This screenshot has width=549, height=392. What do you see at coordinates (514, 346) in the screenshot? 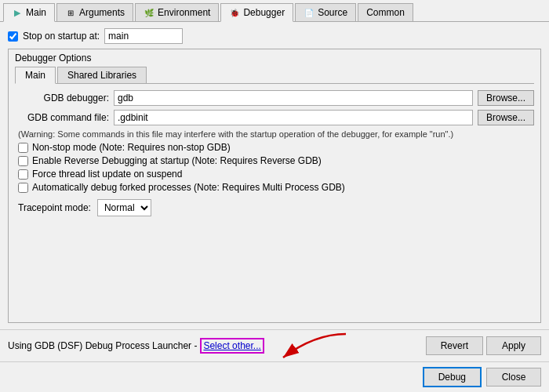
I see `apply-button: Apply` at bounding box center [514, 346].